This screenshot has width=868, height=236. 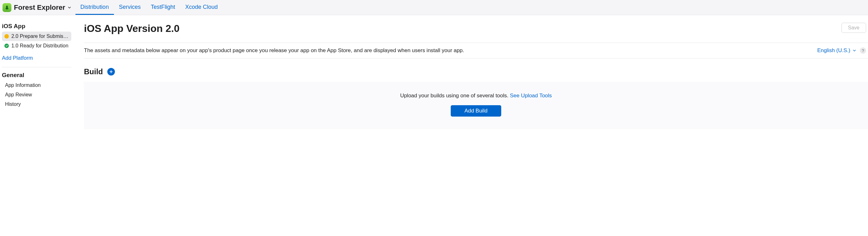 I want to click on language-group: English (U.S.) ?, so click(x=842, y=51).